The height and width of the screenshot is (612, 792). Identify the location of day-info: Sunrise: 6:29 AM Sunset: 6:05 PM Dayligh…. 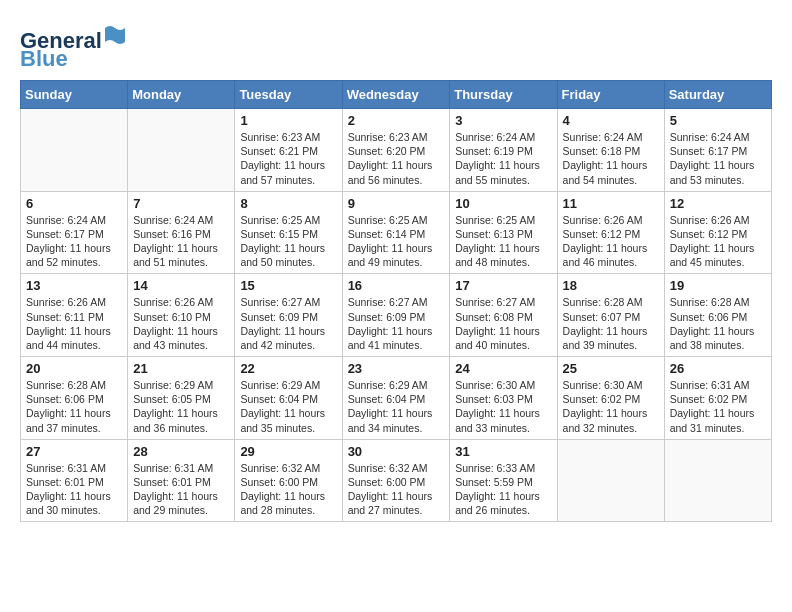
(181, 406).